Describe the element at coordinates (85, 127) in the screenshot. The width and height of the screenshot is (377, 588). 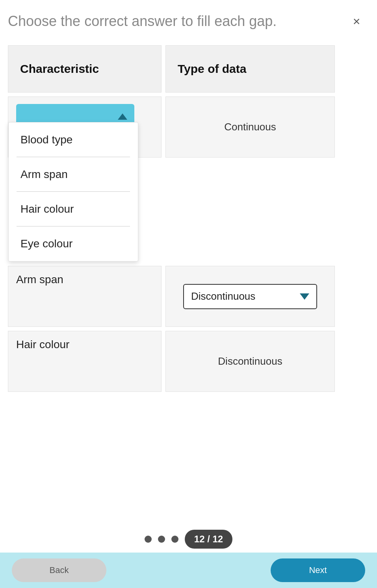
I see `row1-characteristic-cell: Blood type Arm span Hair colour Eye colo…` at that location.